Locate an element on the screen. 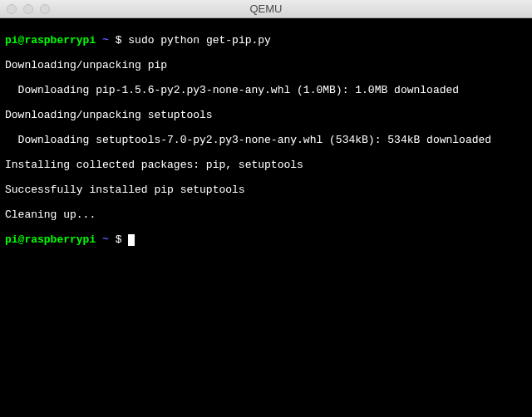 The height and width of the screenshot is (417, 532). window-titlebar: QEMU is located at coordinates (266, 9).